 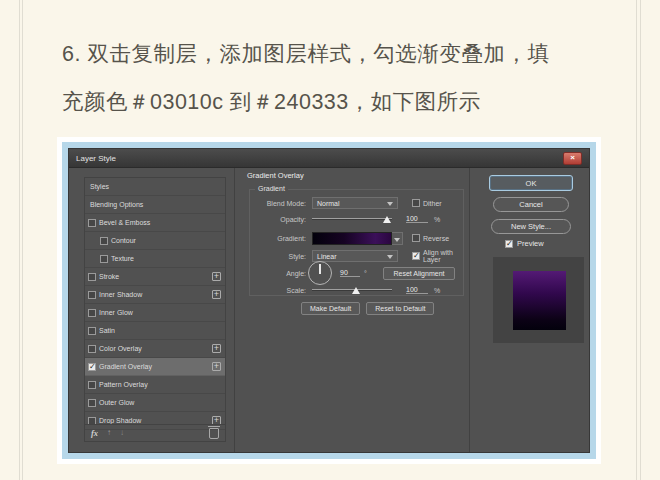 I want to click on cancel-button: Cancel, so click(x=531, y=204).